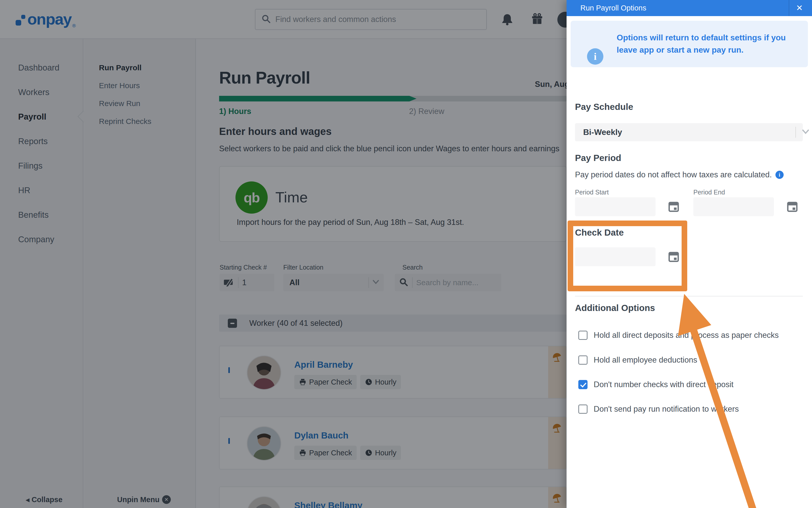 The height and width of the screenshot is (508, 812). What do you see at coordinates (799, 8) in the screenshot?
I see `close-icon` at bounding box center [799, 8].